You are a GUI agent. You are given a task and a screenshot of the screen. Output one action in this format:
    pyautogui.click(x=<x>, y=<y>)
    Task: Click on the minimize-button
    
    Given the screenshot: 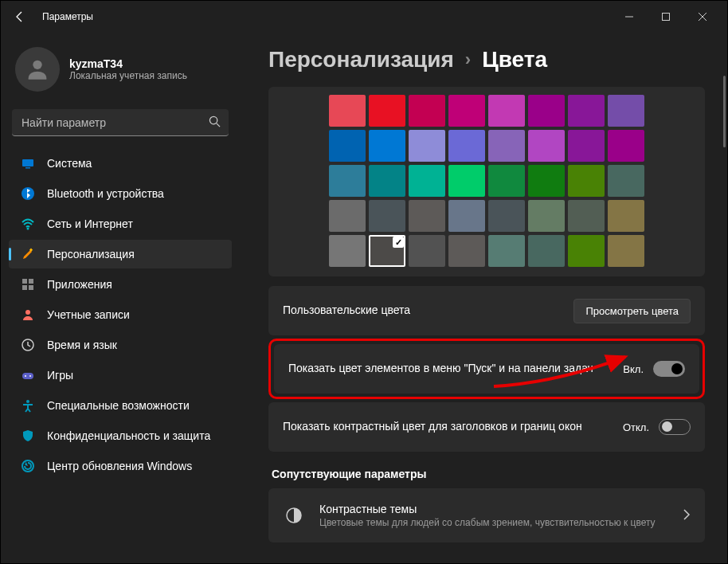 What is the action you would take?
    pyautogui.click(x=629, y=17)
    